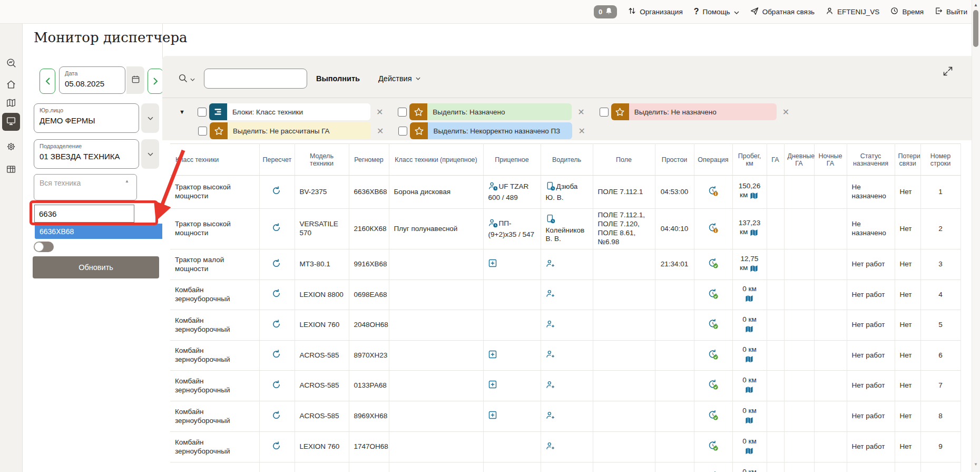 Image resolution: width=980 pixels, height=472 pixels. I want to click on table-row: Комбайн зерноуборочныйACROS-5850133РА680…, so click(565, 386).